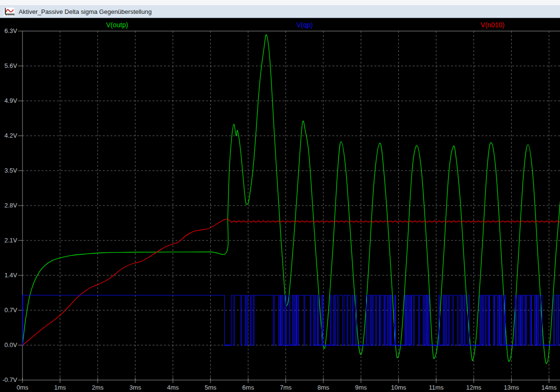 The height and width of the screenshot is (392, 560). What do you see at coordinates (85, 11) in the screenshot?
I see `window-title: Aktiver_Passive Delta sigma Gegenüberste…` at bounding box center [85, 11].